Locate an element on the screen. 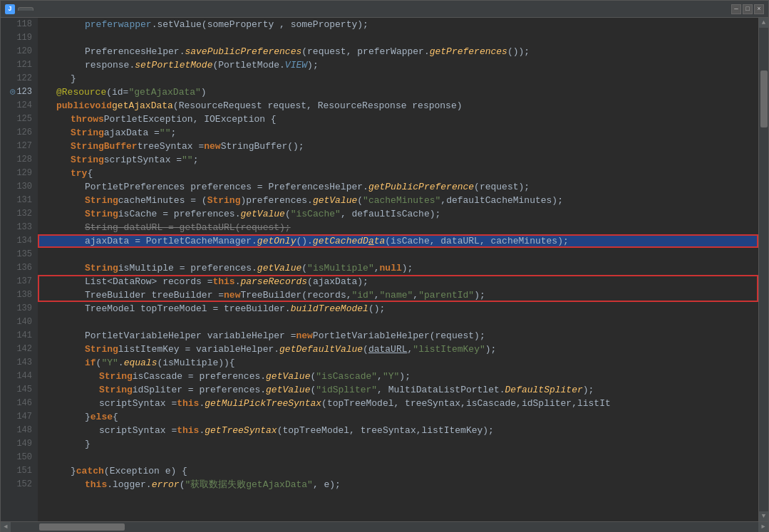 This screenshot has height=532, width=769. editor-tab is located at coordinates (26, 9).